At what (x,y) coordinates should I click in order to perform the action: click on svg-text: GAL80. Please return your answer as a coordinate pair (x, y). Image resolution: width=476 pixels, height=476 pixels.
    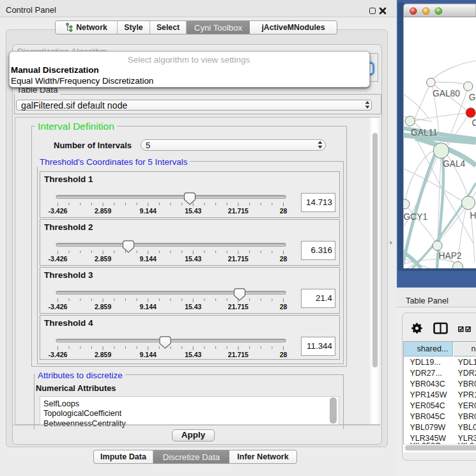
    Looking at the image, I should click on (446, 93).